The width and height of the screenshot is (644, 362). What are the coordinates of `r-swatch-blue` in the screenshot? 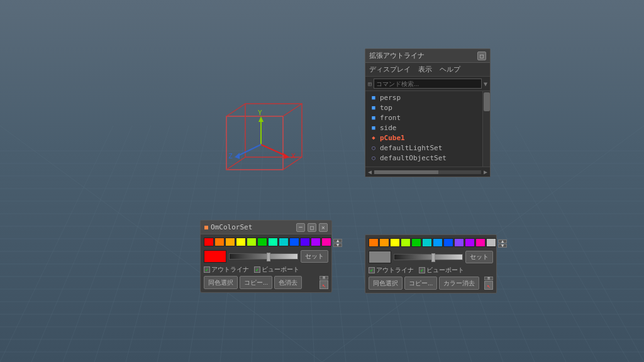 It's located at (448, 243).